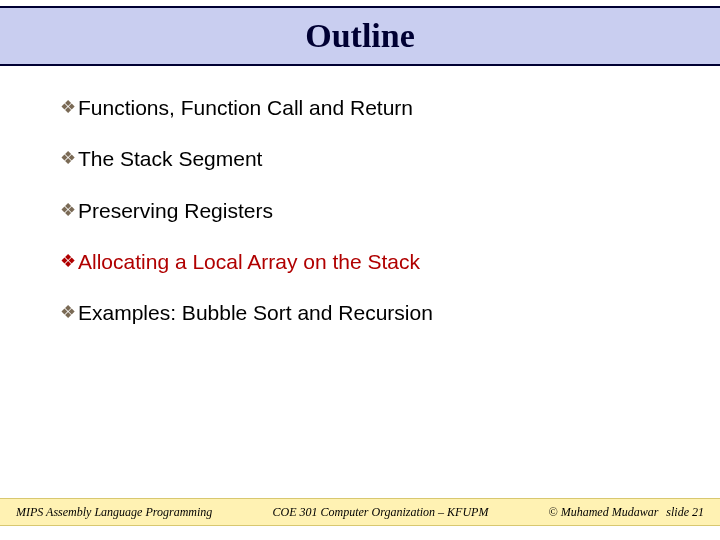  Describe the element at coordinates (626, 512) in the screenshot. I see `footer-right: © Muhamed Mudawar slide 21` at that location.